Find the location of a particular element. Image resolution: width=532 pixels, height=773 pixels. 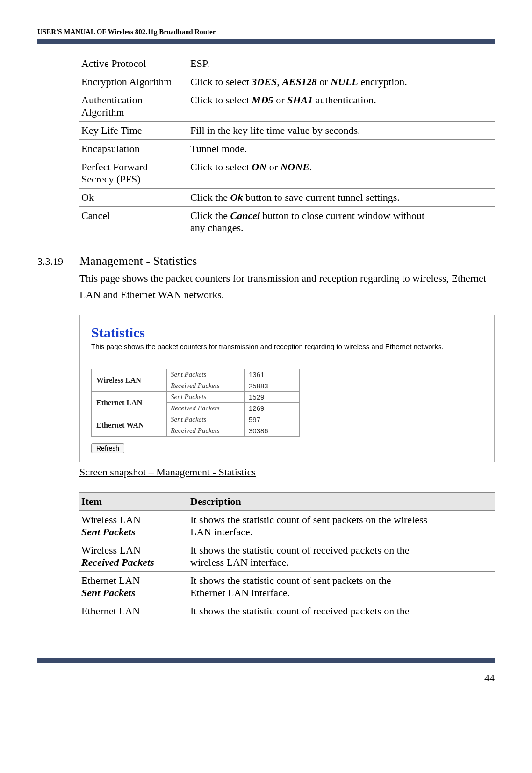

emph: NULL is located at coordinates (344, 81).